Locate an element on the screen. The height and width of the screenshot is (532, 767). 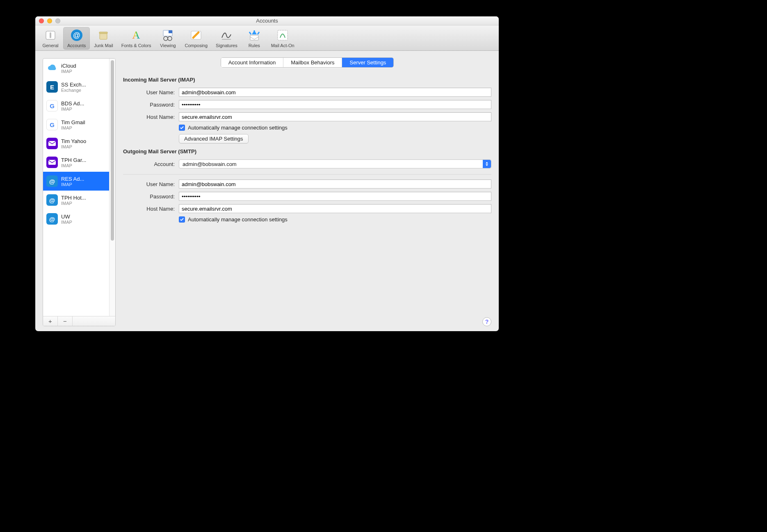
account-name: SS Exch... is located at coordinates (74, 84).